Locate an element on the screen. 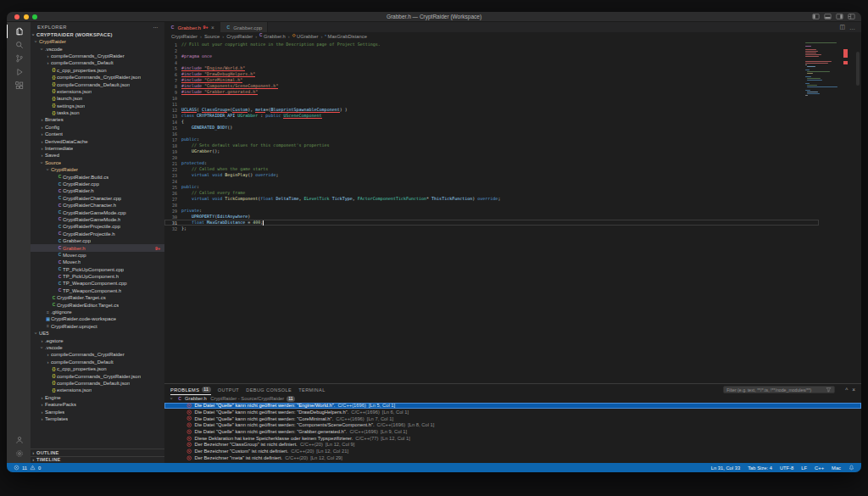 The image size is (868, 496). code-line: 15 GENERATED_BODY() is located at coordinates (492, 127).